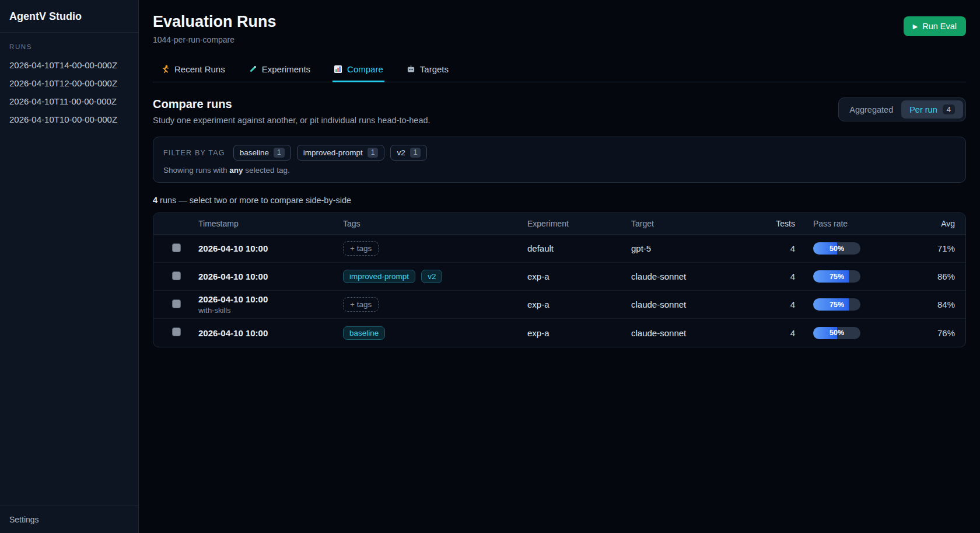 The height and width of the screenshot is (533, 980). What do you see at coordinates (200, 69) in the screenshot?
I see `tab-label: Recent Runs` at bounding box center [200, 69].